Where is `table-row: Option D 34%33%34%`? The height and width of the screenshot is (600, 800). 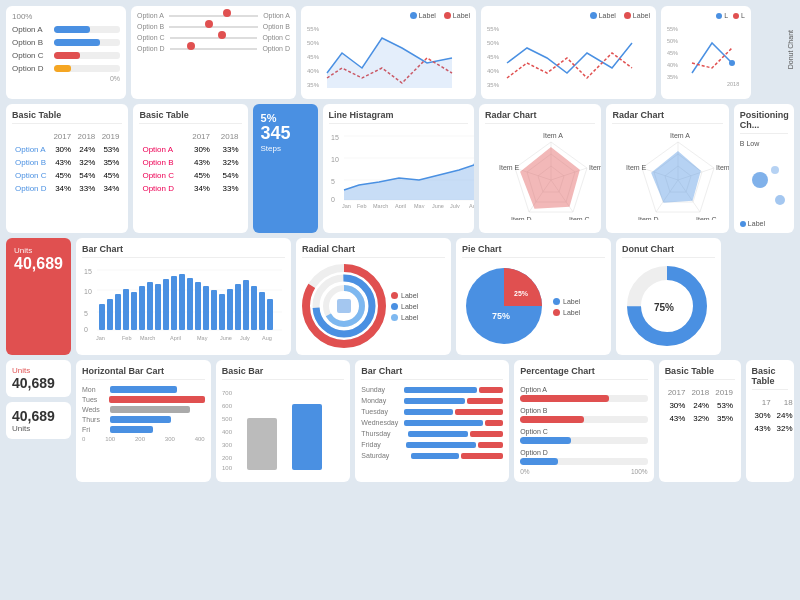 table-row: Option D 34%33%34% is located at coordinates (67, 188).